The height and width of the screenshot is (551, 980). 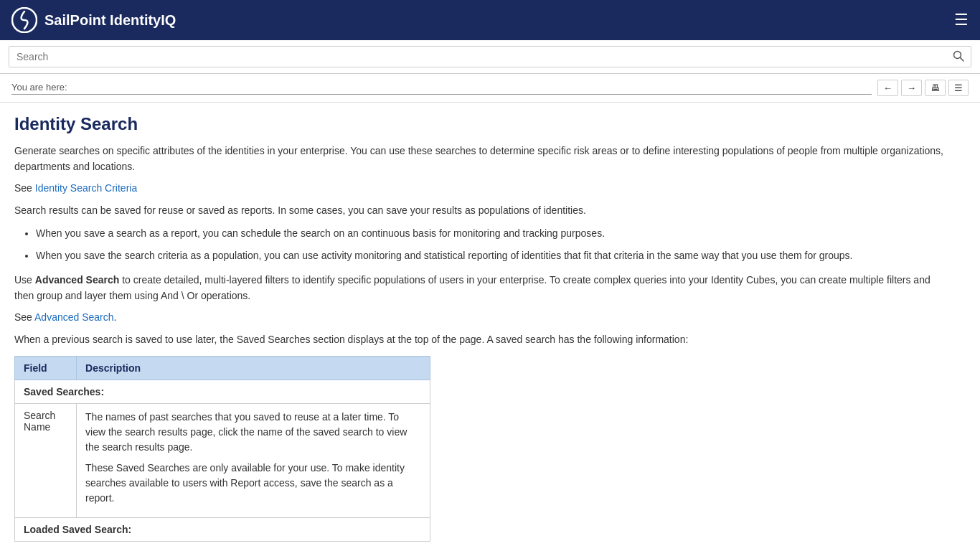 I want to click on bullet-list: When you save a search as a report, you …, so click(x=491, y=244).